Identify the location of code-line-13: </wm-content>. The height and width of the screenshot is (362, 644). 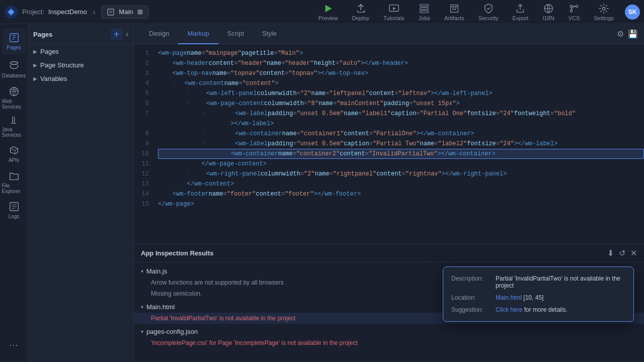
(401, 184).